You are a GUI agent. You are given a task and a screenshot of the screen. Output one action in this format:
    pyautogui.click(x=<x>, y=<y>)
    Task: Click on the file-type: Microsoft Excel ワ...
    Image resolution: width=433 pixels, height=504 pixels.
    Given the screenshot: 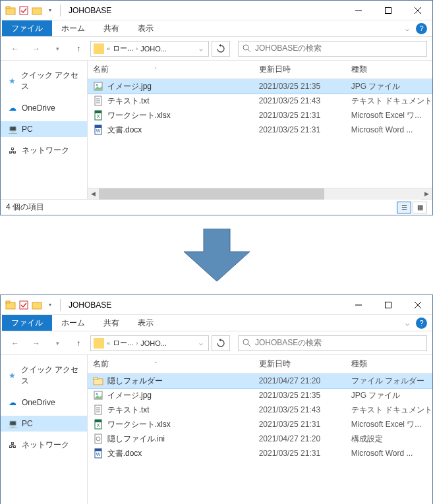 What is the action you would take?
    pyautogui.click(x=391, y=424)
    